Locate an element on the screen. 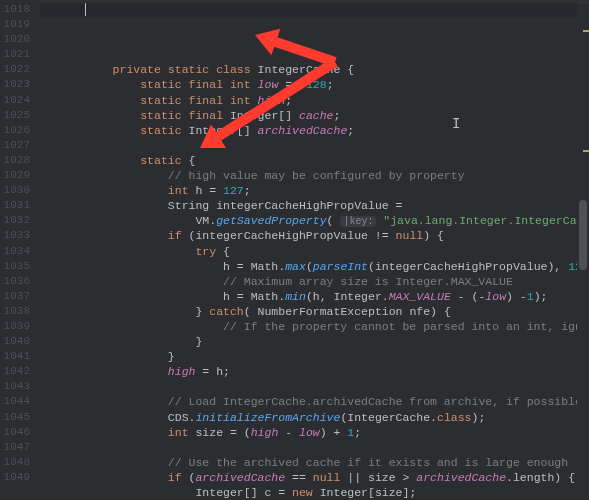 This screenshot has width=589, height=500. line-number: 1047 is located at coordinates (15, 448).